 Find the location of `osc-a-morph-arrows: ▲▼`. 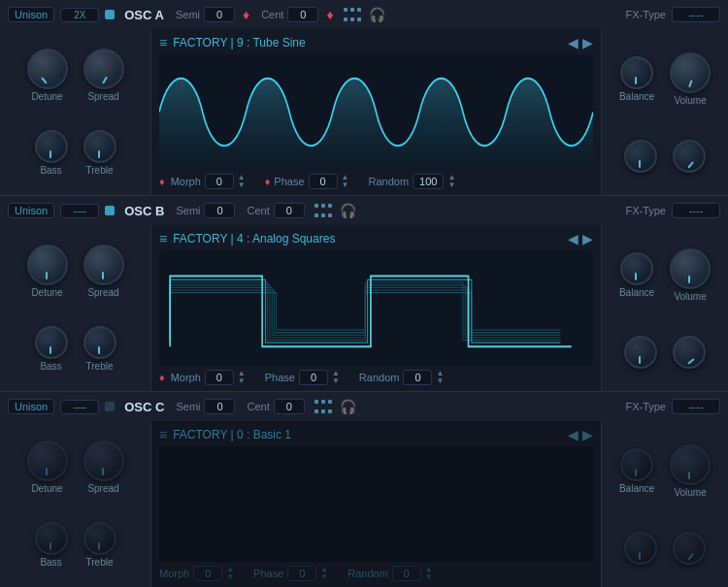

osc-a-morph-arrows: ▲▼ is located at coordinates (242, 181).